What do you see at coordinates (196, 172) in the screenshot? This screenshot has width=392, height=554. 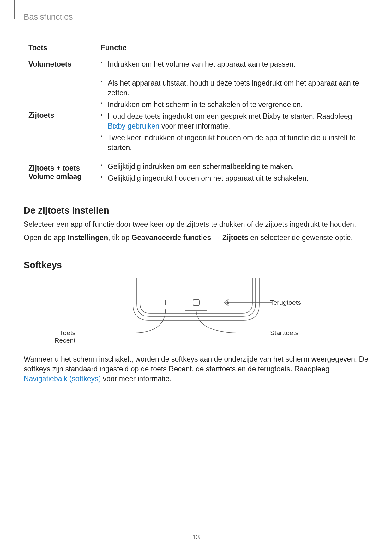 I see `table-row: Zijtoets + toets Volume omlaag Gelijktij…` at bounding box center [196, 172].